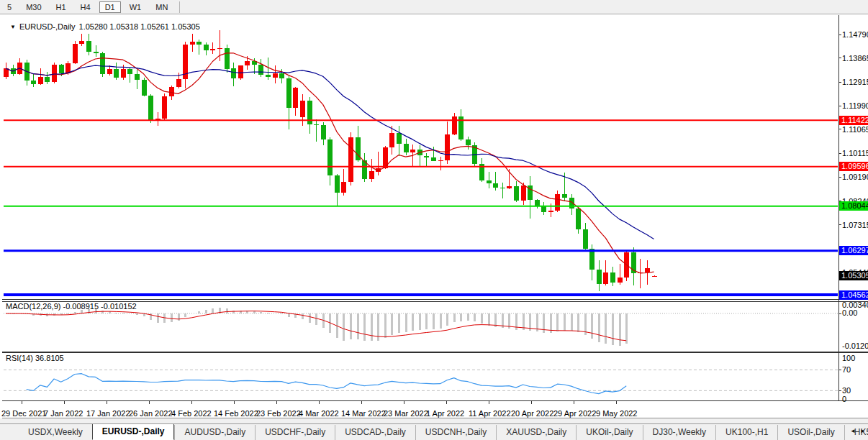  Describe the element at coordinates (35, 358) in the screenshot. I see `rsi-indicator-label: RSI(14) 36.8105` at that location.